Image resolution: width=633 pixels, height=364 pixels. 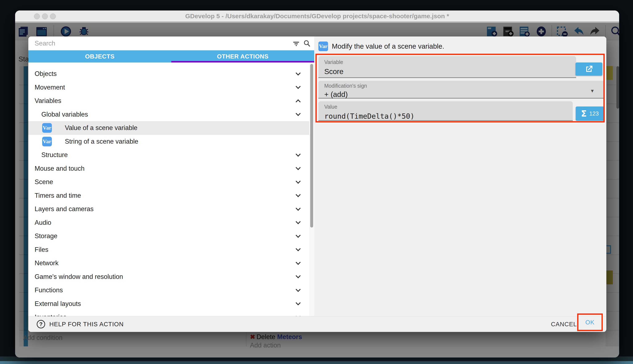 I want to click on list-item-label: Mouse and touch, so click(x=60, y=168).